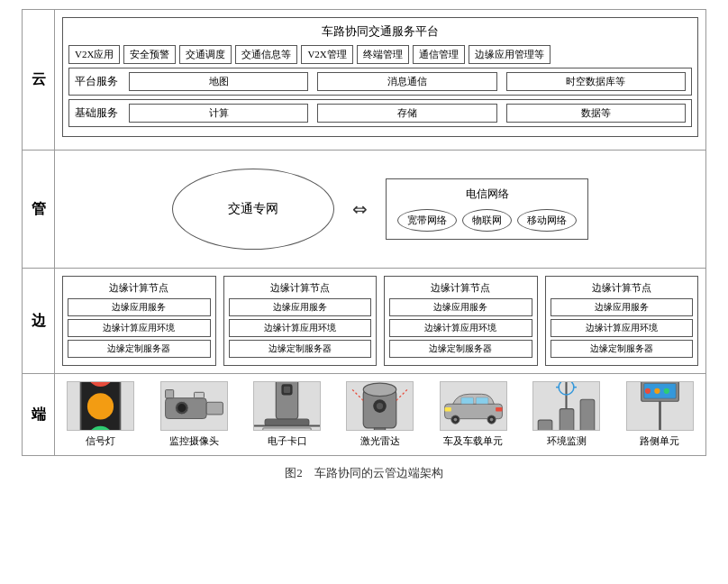  What do you see at coordinates (253, 209) in the screenshot?
I see `traffic-network-ellipse: 交通专网` at bounding box center [253, 209].